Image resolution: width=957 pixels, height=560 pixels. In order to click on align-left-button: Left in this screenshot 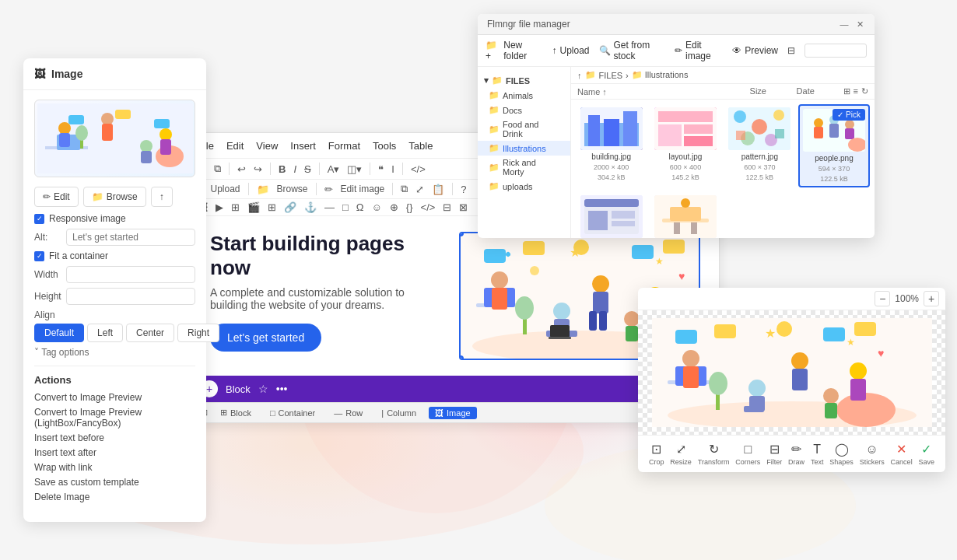, I will do `click(105, 333)`.